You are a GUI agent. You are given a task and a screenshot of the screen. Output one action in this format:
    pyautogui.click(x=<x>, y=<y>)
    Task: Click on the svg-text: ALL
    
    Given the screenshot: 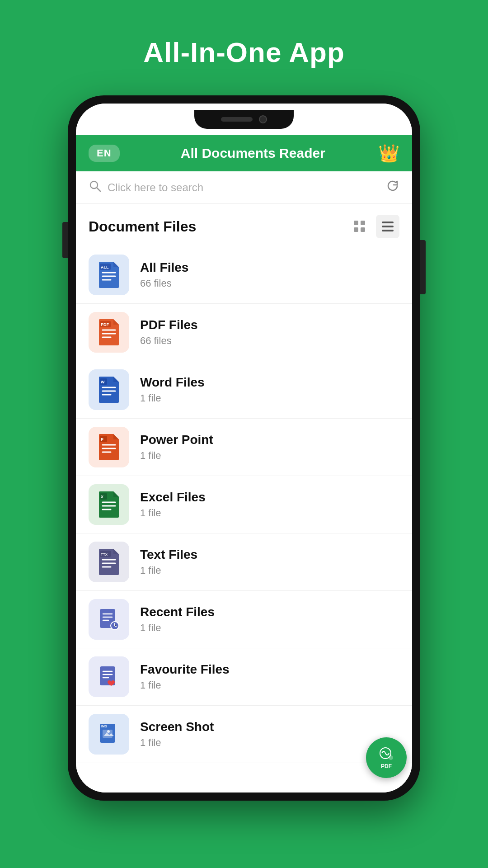 What is the action you would take?
    pyautogui.click(x=105, y=267)
    